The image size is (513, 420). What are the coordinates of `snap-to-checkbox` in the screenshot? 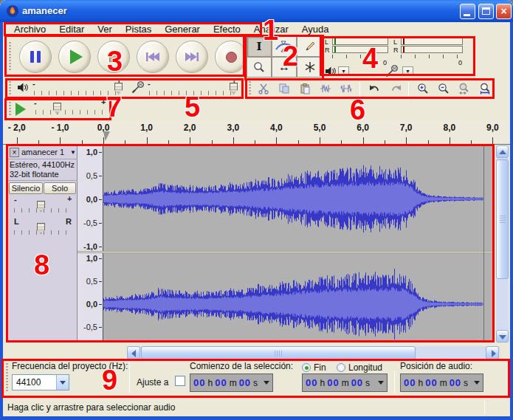 It's located at (180, 381).